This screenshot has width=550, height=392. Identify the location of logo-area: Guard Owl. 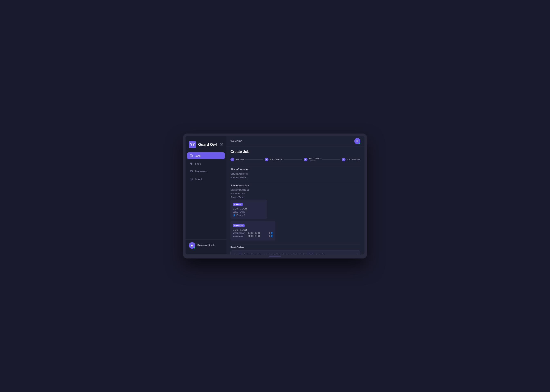
(206, 146).